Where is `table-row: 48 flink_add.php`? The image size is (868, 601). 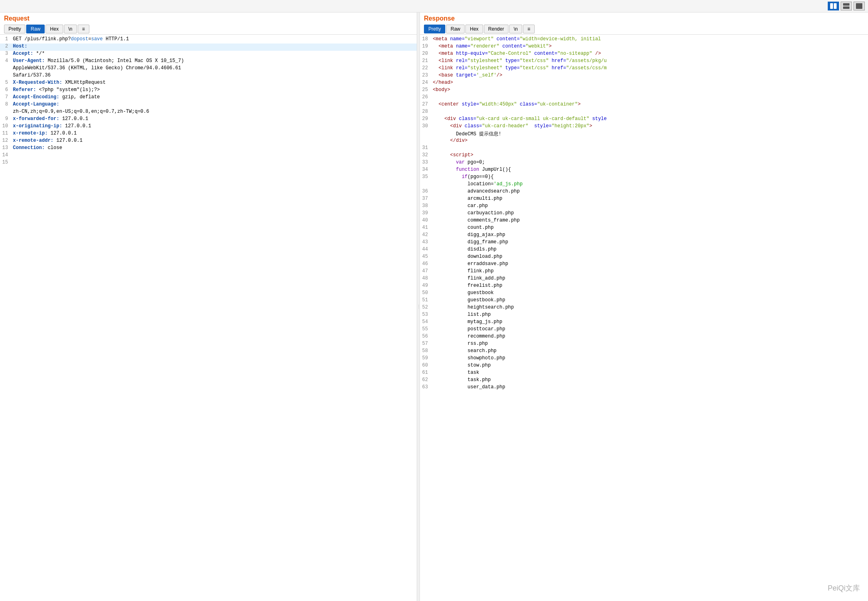 table-row: 48 flink_add.php is located at coordinates (644, 279).